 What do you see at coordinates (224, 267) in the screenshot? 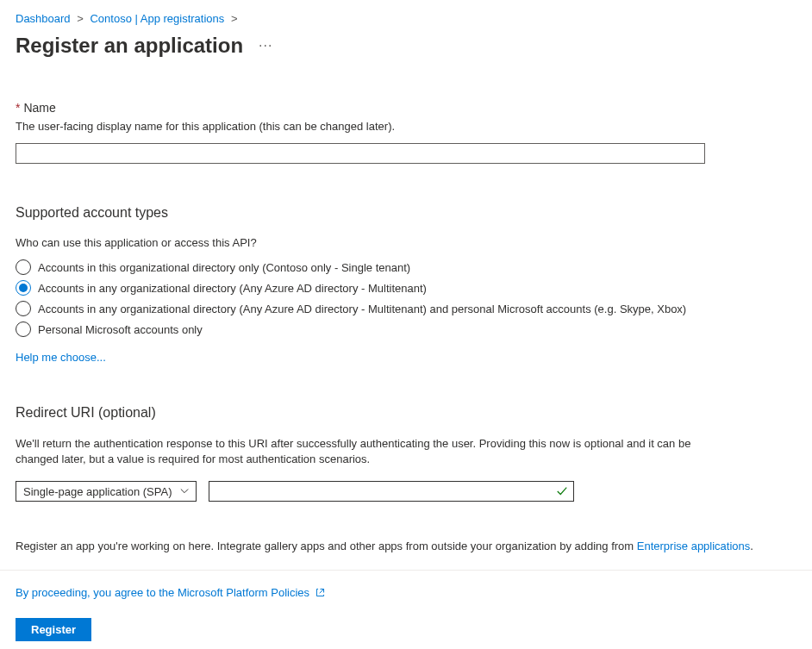
I see `radio-label: Accounts in this organizational director…` at bounding box center [224, 267].